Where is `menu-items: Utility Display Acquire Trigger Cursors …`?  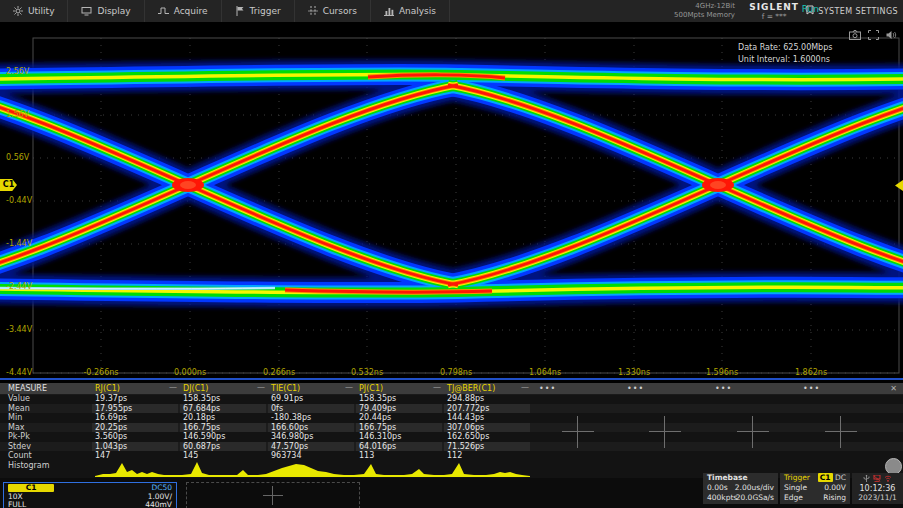
menu-items: Utility Display Acquire Trigger Cursors … is located at coordinates (225, 11).